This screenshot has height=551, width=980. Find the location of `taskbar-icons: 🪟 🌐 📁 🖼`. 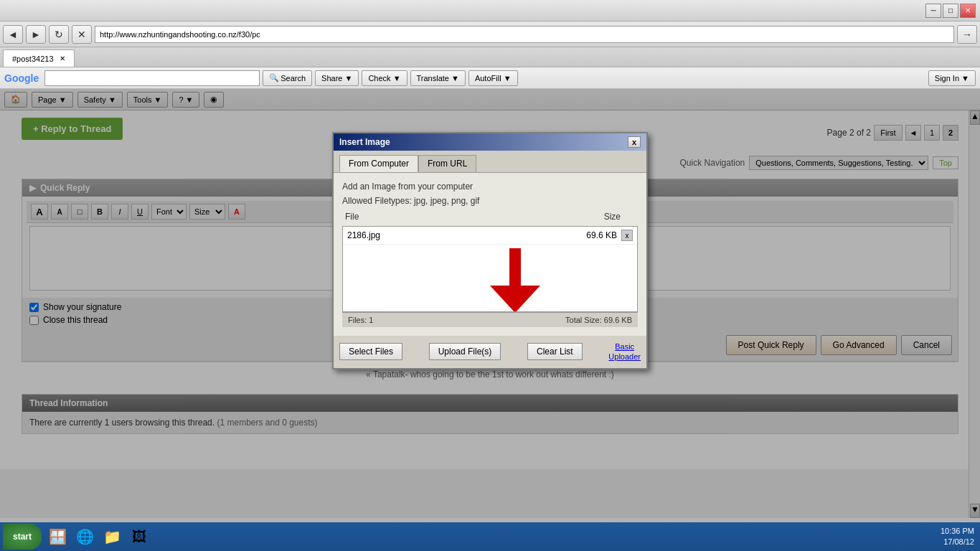

taskbar-icons: 🪟 🌐 📁 🖼 is located at coordinates (98, 537).